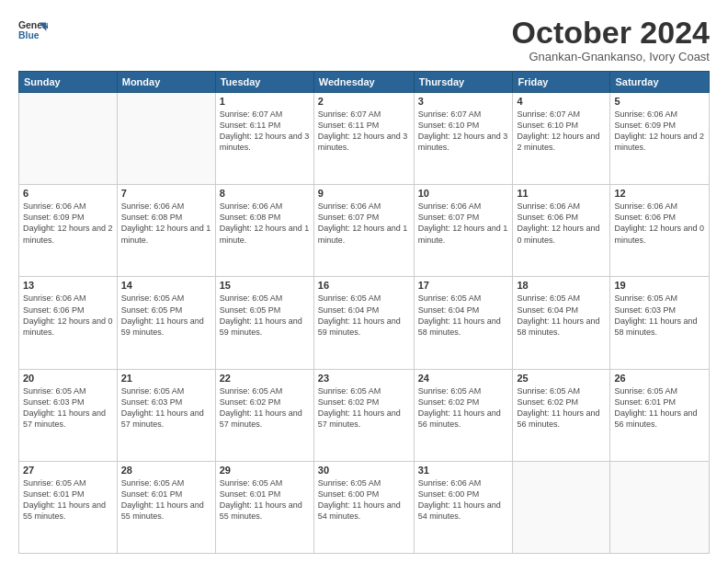 This screenshot has height=563, width=728. What do you see at coordinates (166, 378) in the screenshot?
I see `day-number: 21` at bounding box center [166, 378].